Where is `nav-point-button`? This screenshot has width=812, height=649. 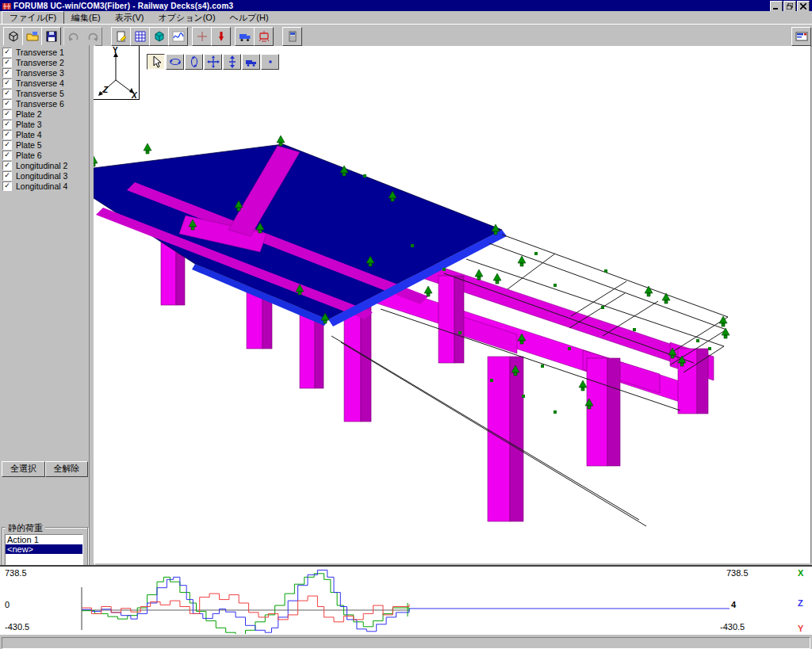
nav-point-button is located at coordinates (270, 62).